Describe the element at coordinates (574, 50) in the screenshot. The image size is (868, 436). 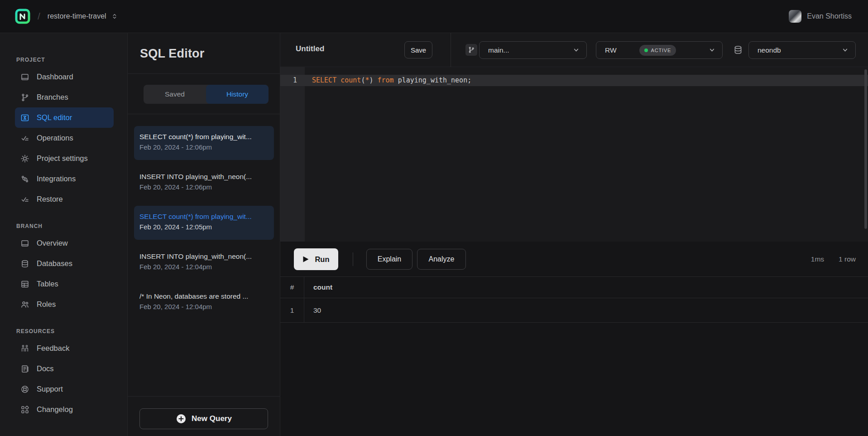
I see `editor-toolbar: Untitled Save main... RW ACTIVE neondb` at that location.